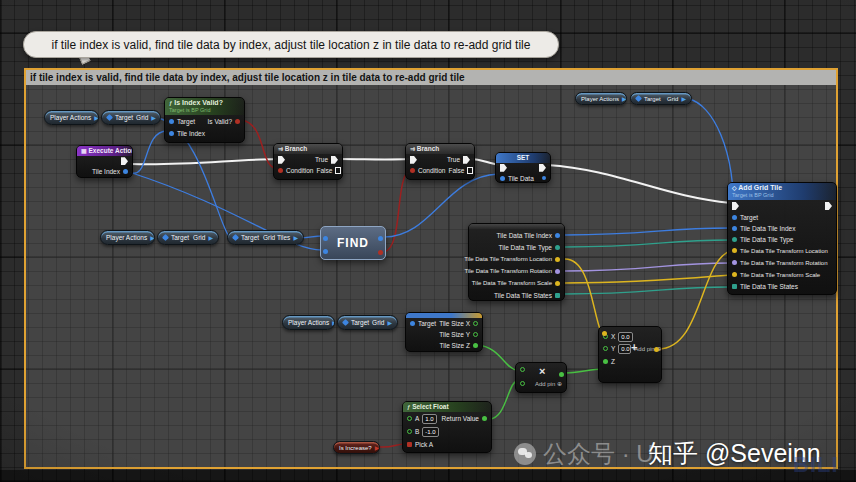 The width and height of the screenshot is (856, 482). What do you see at coordinates (624, 349) in the screenshot?
I see `y-value-input: 0.0` at bounding box center [624, 349].